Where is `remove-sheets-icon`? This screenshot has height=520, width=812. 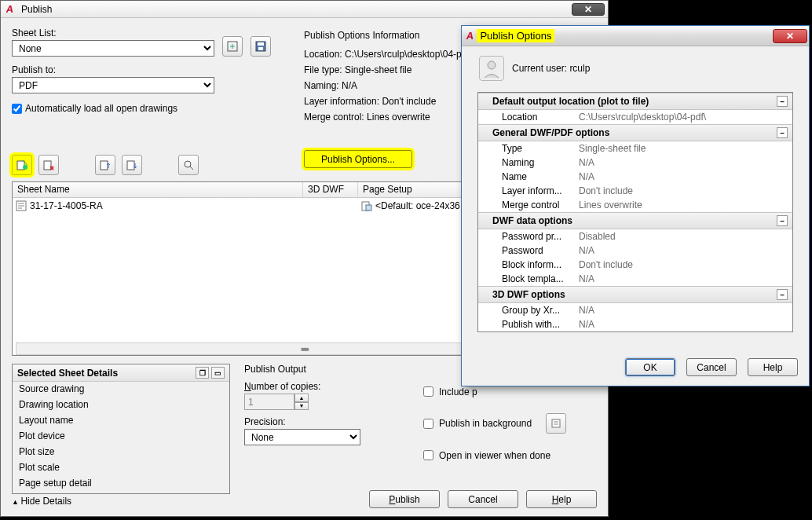
remove-sheets-icon is located at coordinates (49, 165).